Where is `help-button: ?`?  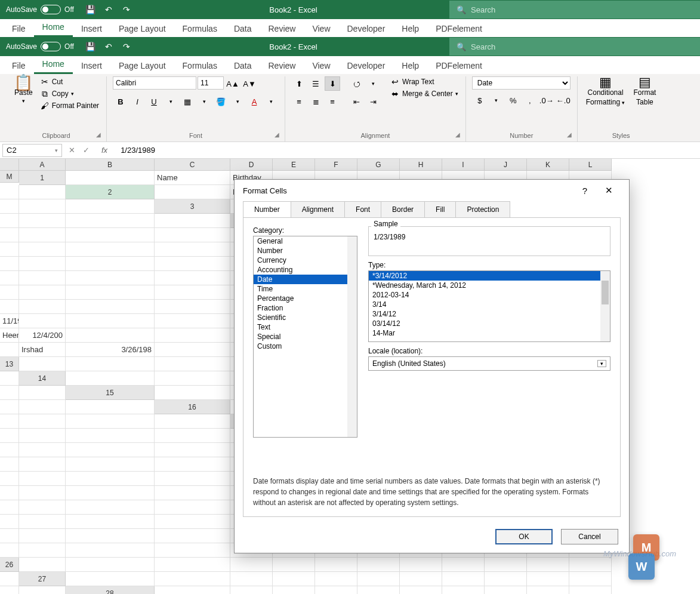
help-button: ? is located at coordinates (585, 191).